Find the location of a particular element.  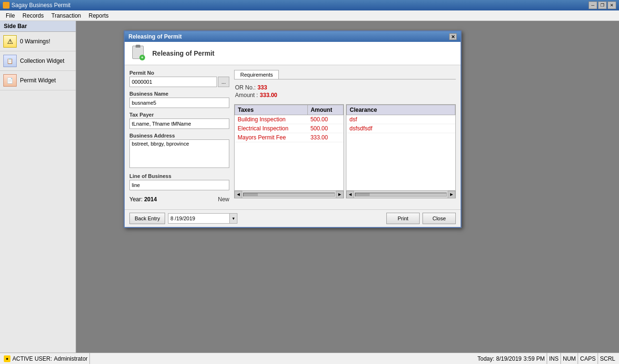

caps-section: CAPS is located at coordinates (588, 359).